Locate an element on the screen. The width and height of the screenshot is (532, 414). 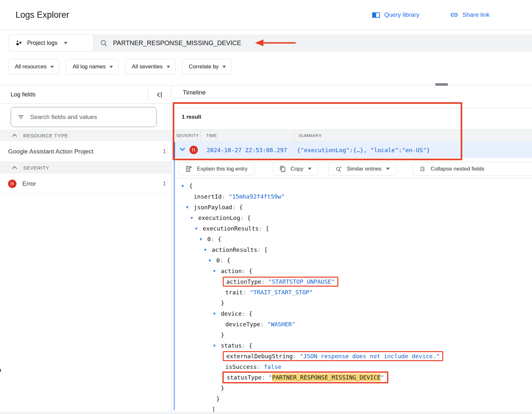
filter-chip-all-severities: All severities is located at coordinates (150, 67).